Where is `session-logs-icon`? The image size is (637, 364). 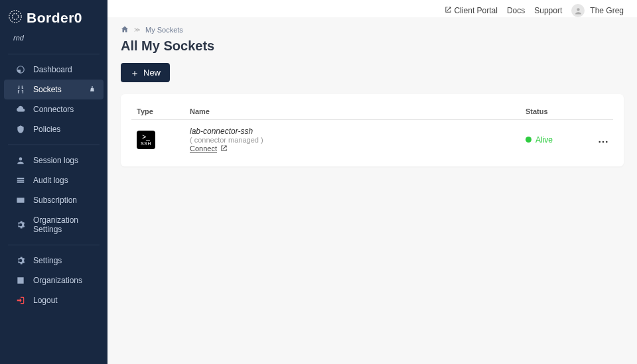 session-logs-icon is located at coordinates (21, 160).